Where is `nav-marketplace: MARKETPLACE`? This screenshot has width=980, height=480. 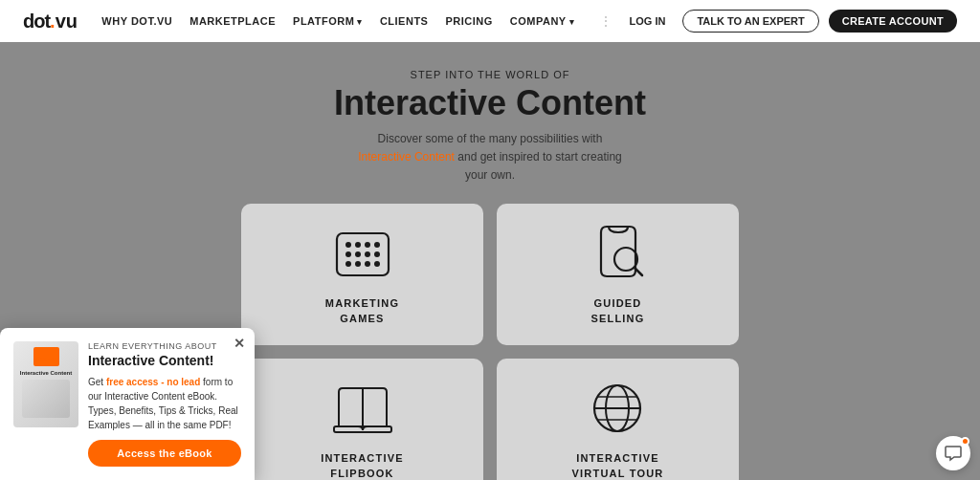 nav-marketplace: MARKETPLACE is located at coordinates (233, 21).